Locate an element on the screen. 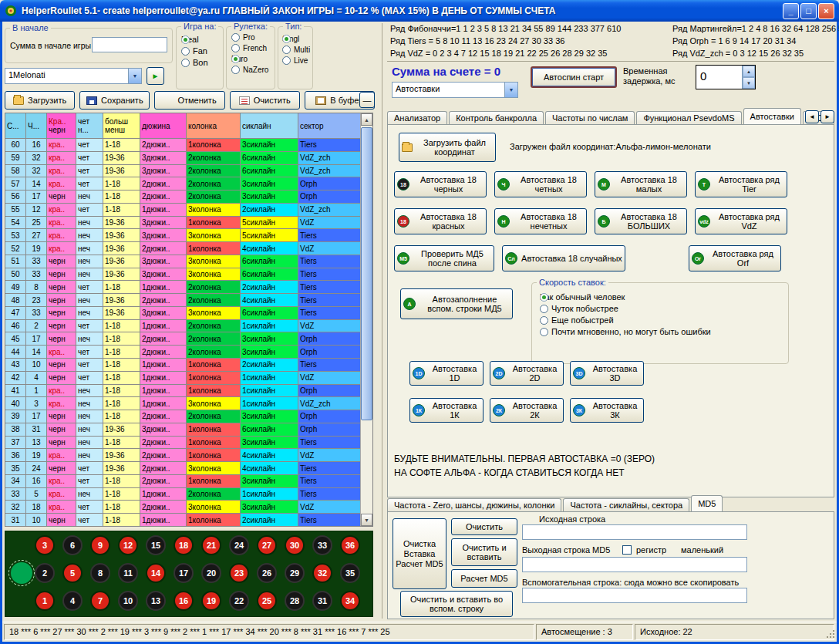  wheel-number: 28 is located at coordinates (295, 601).